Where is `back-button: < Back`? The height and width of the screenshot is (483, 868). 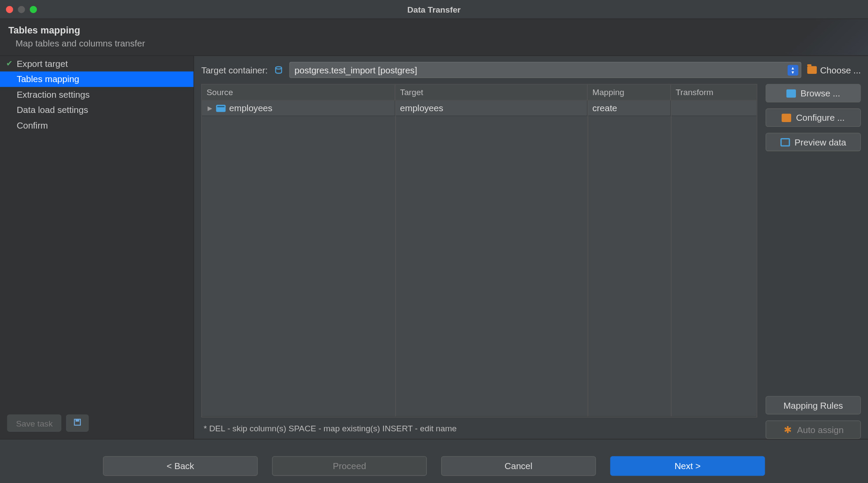 back-button: < Back is located at coordinates (180, 466).